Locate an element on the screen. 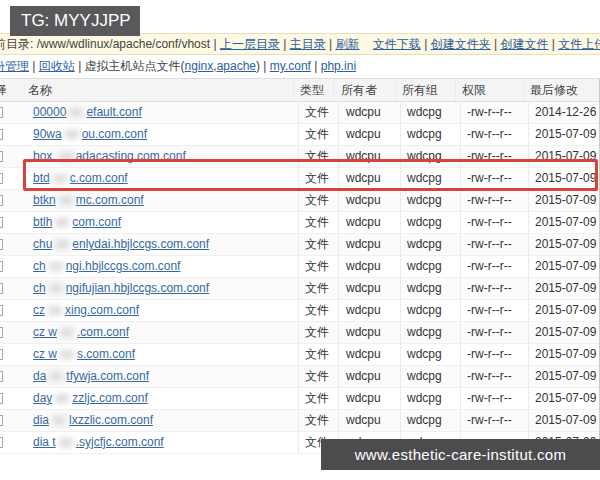 The height and width of the screenshot is (480, 600). file-link: btdc.com.conf is located at coordinates (80, 178).